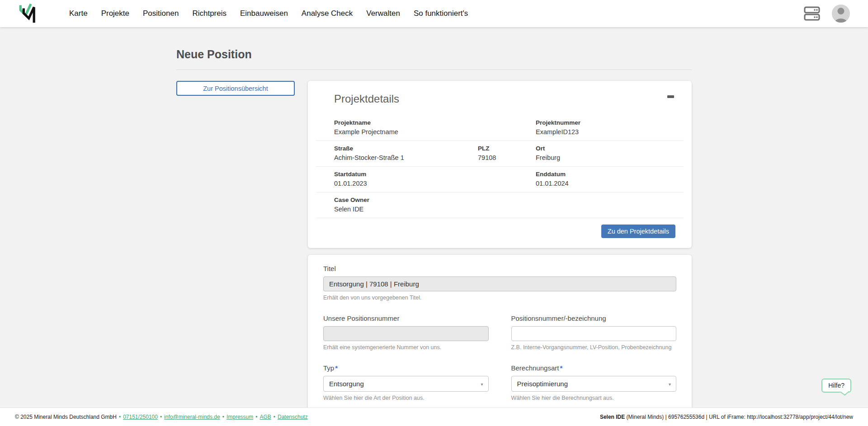  I want to click on avatar-head-icon, so click(841, 11).